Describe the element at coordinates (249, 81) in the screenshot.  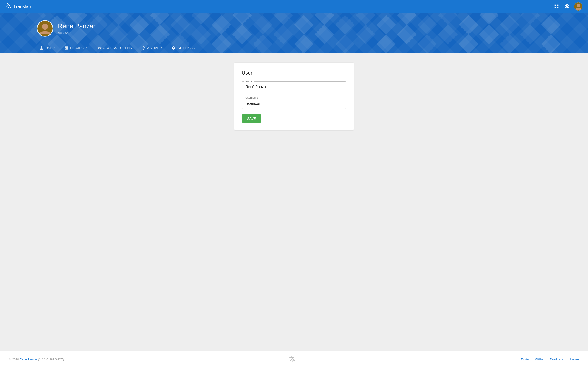
I see `name-label: Name` at that location.